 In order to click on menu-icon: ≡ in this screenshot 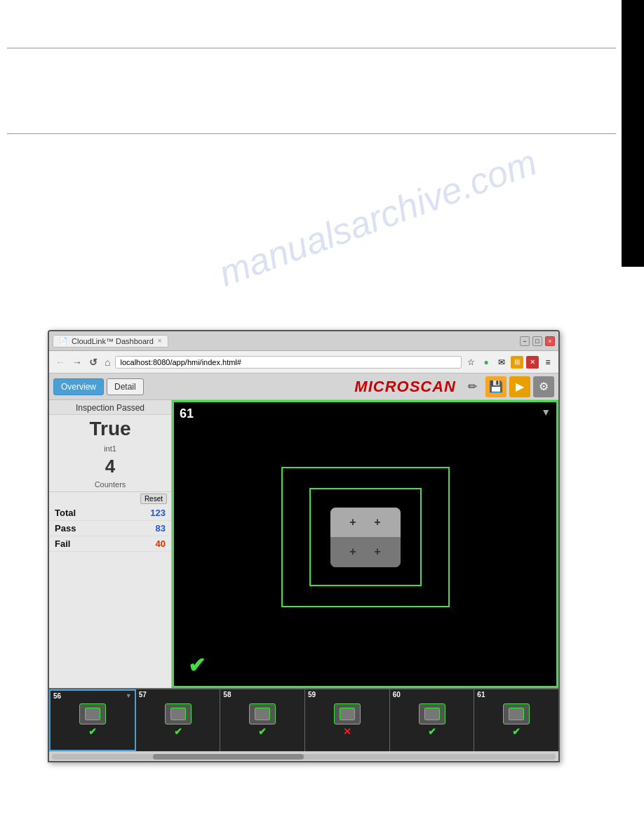, I will do `click(548, 362)`.